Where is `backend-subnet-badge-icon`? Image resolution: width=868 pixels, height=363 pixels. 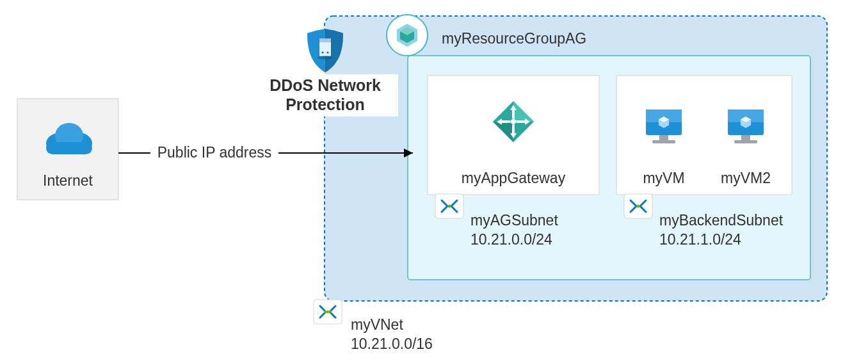
backend-subnet-badge-icon is located at coordinates (638, 206).